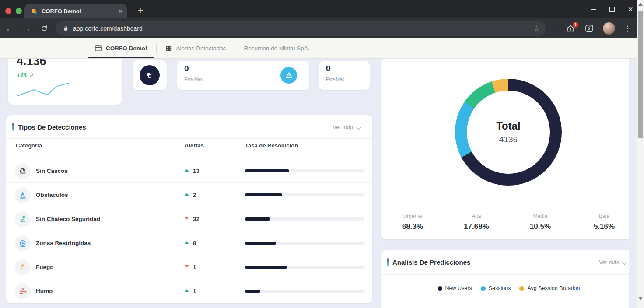  Describe the element at coordinates (589, 28) in the screenshot. I see `sidebar-panel-button` at that location.